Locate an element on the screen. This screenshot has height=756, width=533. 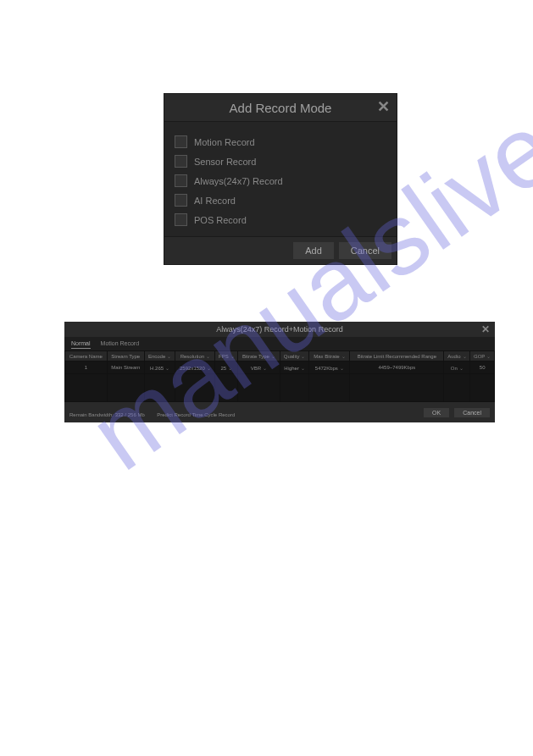
tab-normal: Normal is located at coordinates (81, 344).